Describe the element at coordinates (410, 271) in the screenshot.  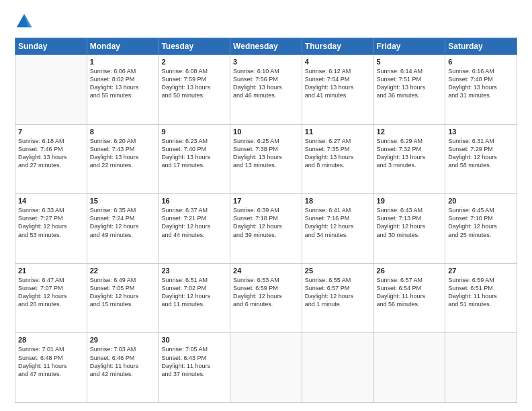
I see `day-number: 26` at that location.